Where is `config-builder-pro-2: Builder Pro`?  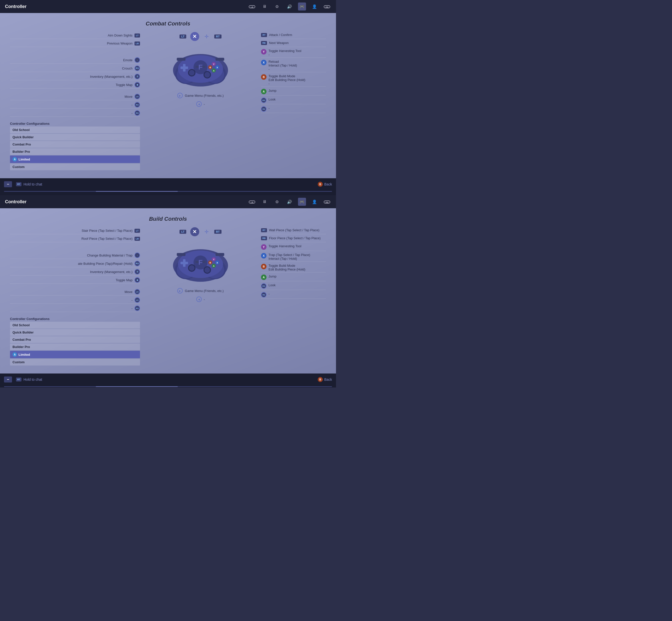 config-builder-pro-2: Builder Pro is located at coordinates (75, 347).